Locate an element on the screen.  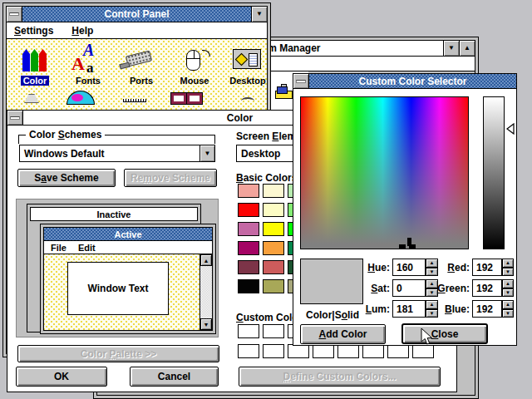
sample-active-titlebar: Active is located at coordinates (128, 234).